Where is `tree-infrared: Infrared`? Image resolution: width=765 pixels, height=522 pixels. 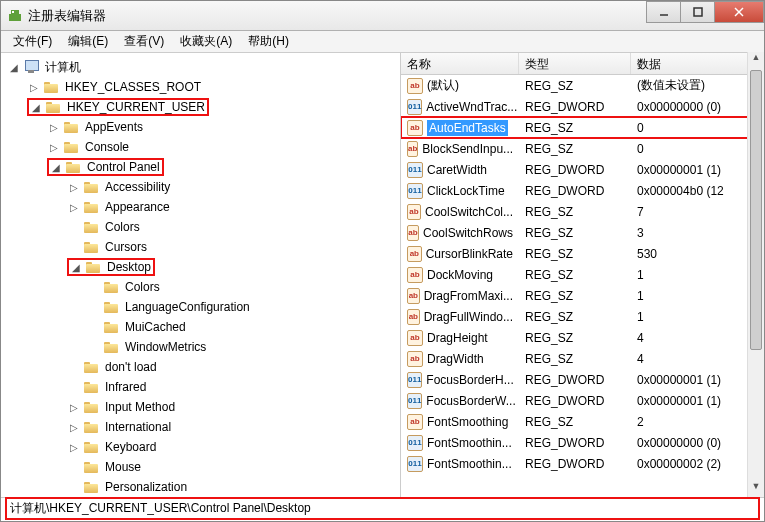
tree-infrared: Infrared is located at coordinates (126, 387).